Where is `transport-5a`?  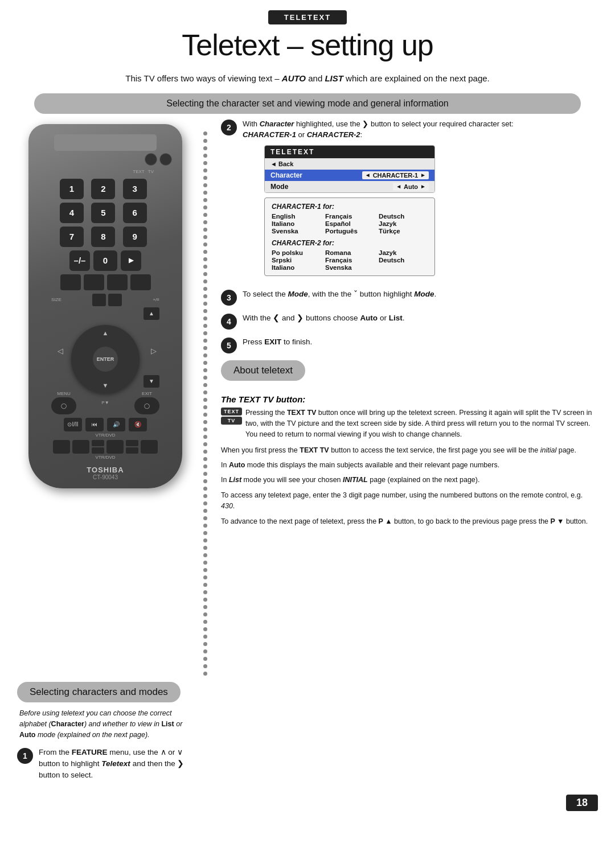 transport-5a is located at coordinates (132, 443).